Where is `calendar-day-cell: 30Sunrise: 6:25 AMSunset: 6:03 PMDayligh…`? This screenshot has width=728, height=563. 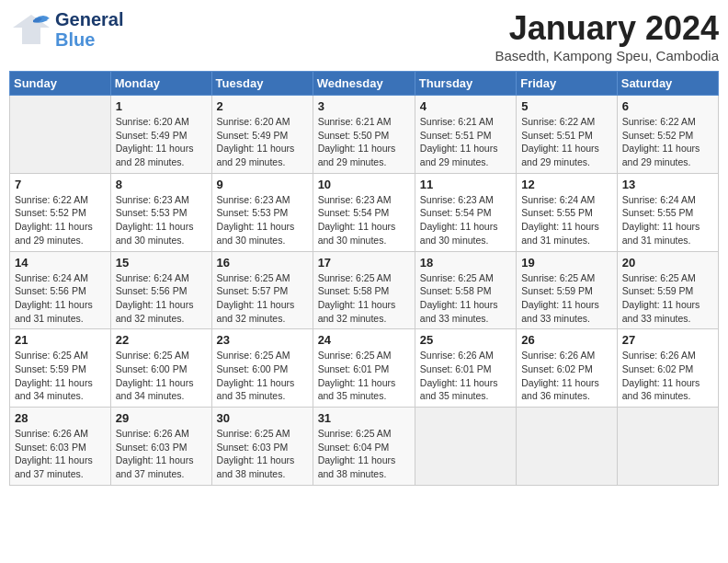
calendar-day-cell: 30Sunrise: 6:25 AMSunset: 6:03 PMDayligh… is located at coordinates (262, 447).